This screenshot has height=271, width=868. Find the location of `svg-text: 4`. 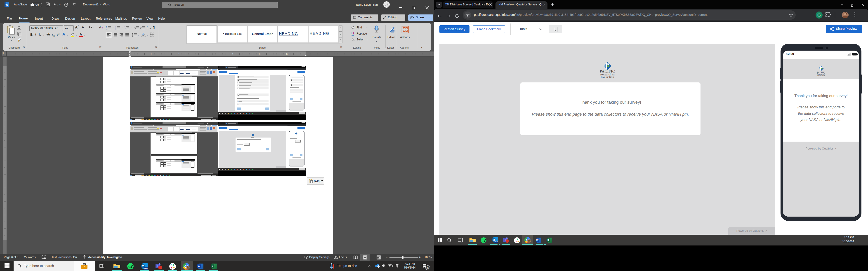

svg-text: 4 is located at coordinates (232, 54).